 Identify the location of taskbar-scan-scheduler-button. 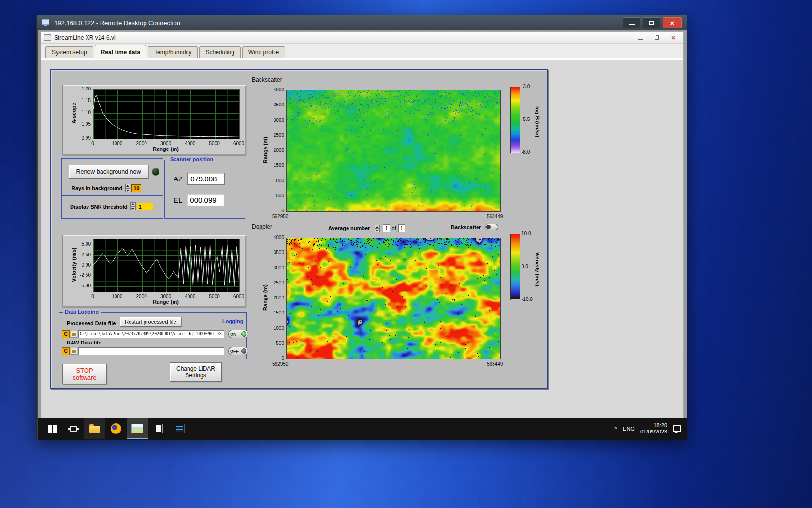
(159, 429).